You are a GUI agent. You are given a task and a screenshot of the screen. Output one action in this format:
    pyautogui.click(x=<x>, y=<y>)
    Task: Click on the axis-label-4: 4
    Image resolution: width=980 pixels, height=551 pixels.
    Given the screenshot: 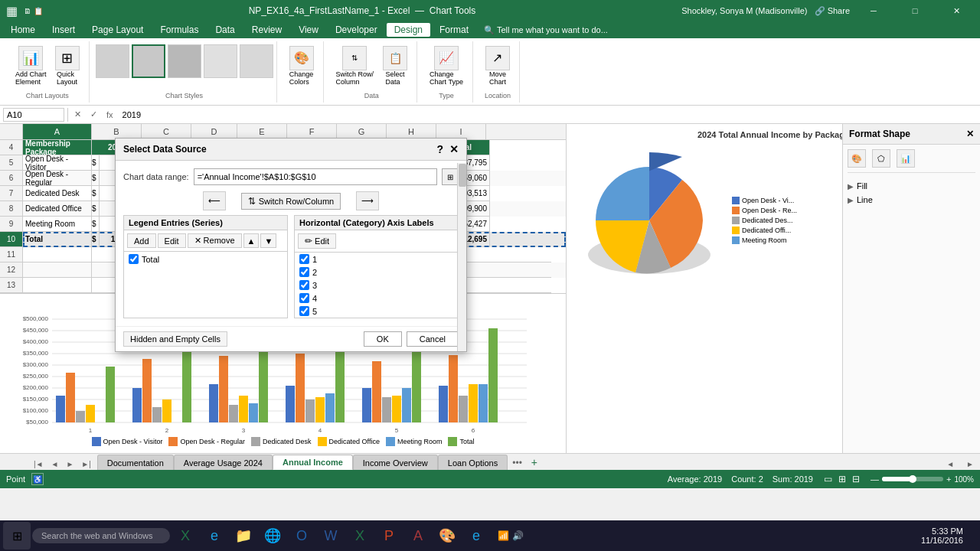 What is the action you would take?
    pyautogui.click(x=315, y=298)
    